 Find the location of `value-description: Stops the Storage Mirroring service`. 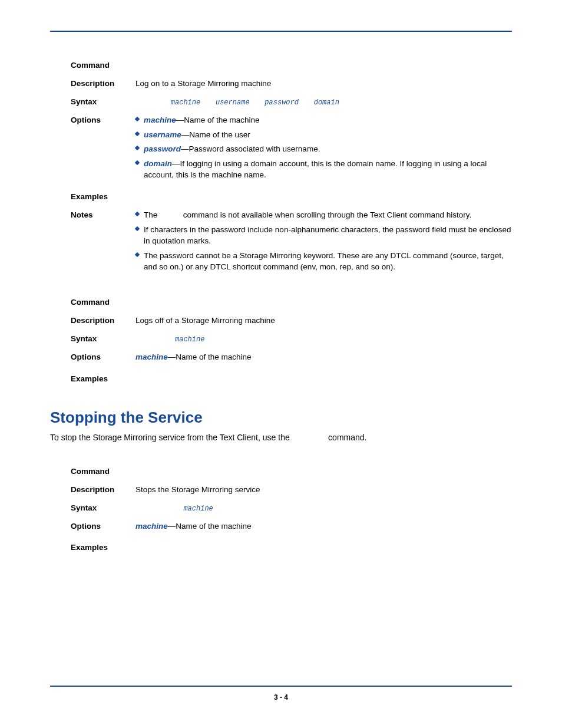

value-description: Stops the Storage Mirroring service is located at coordinates (324, 490).